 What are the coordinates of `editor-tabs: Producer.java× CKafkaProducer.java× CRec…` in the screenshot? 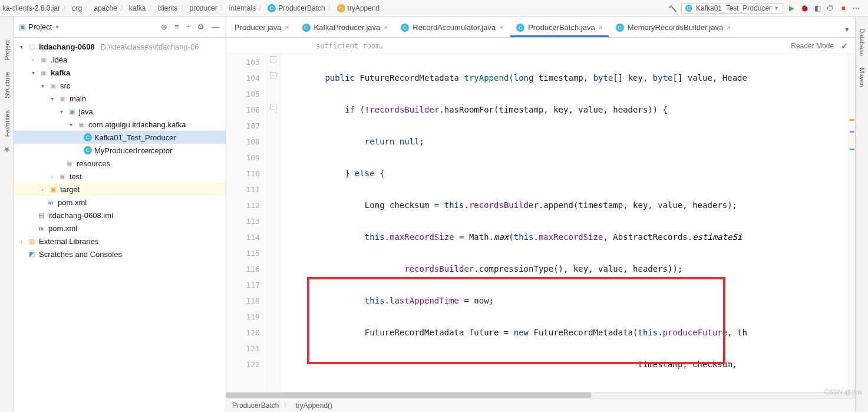 It's located at (541, 27).